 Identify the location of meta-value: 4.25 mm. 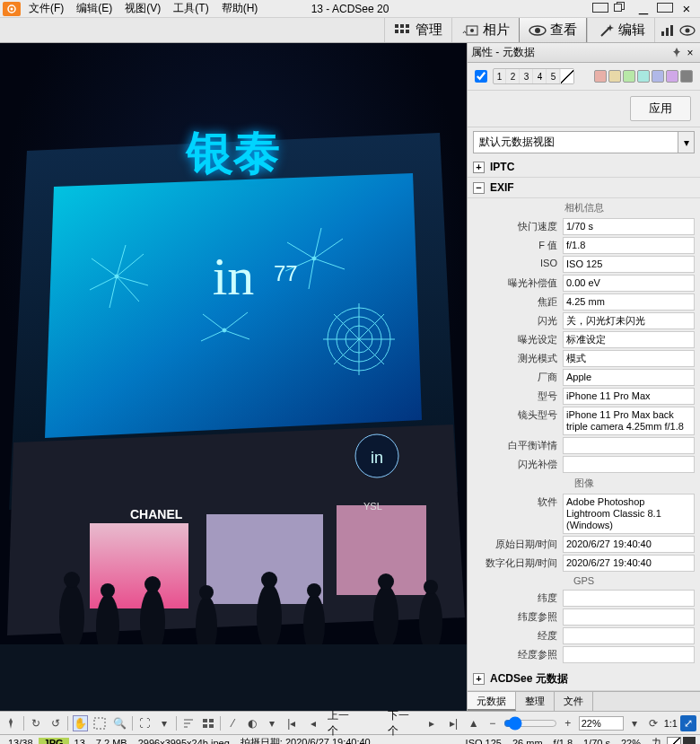
(628, 302).